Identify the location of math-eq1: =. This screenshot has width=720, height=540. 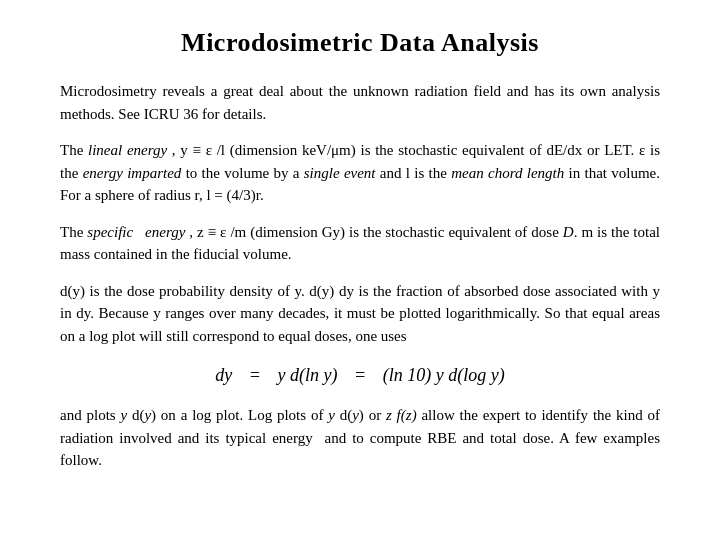
(254, 376).